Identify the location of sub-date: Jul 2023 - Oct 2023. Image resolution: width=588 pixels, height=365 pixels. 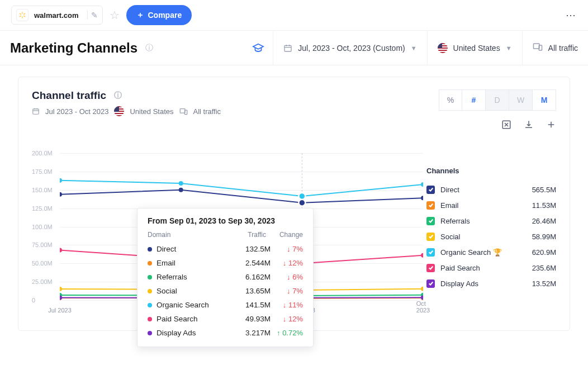
(77, 112).